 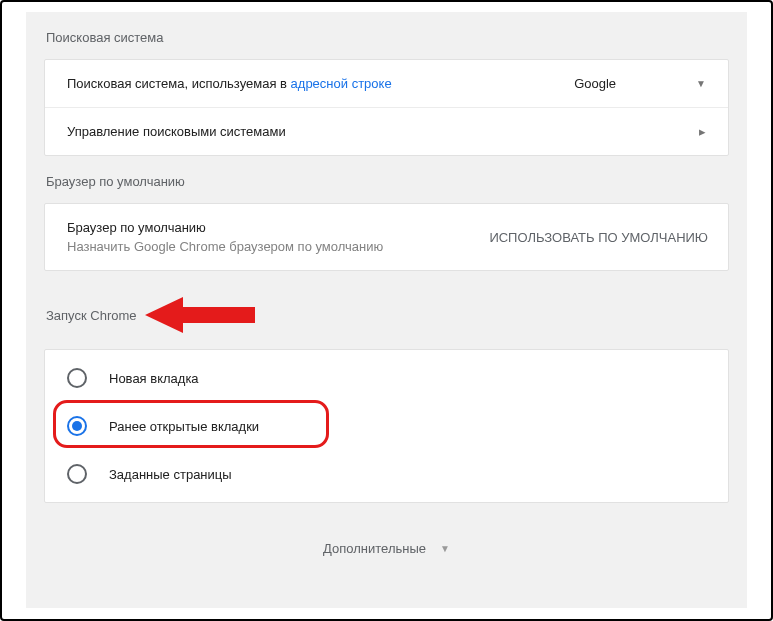 I want to click on search-engine-card: Поисковая система, используемая в адресн…, so click(x=386, y=108).